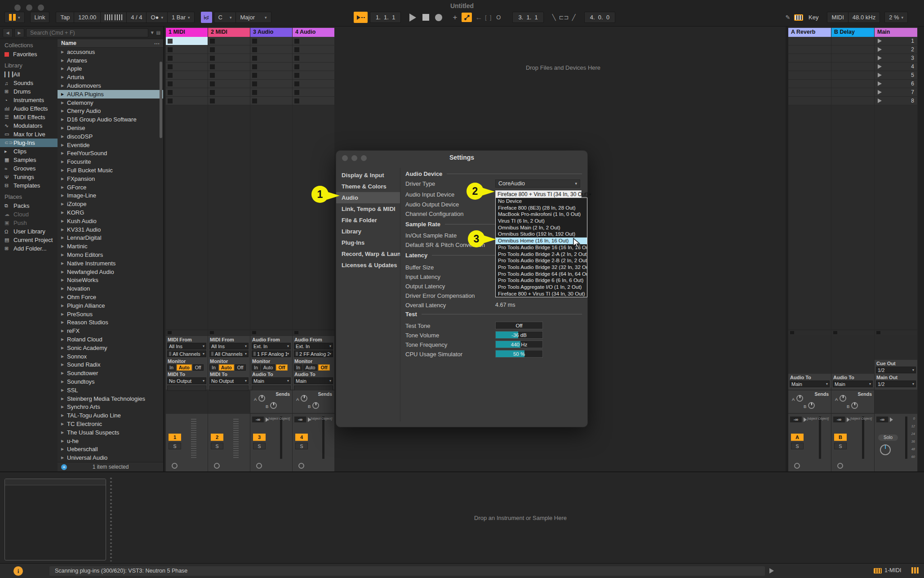  What do you see at coordinates (896, 370) in the screenshot?
I see `cue-out-chooser: 1/2▾` at bounding box center [896, 370].